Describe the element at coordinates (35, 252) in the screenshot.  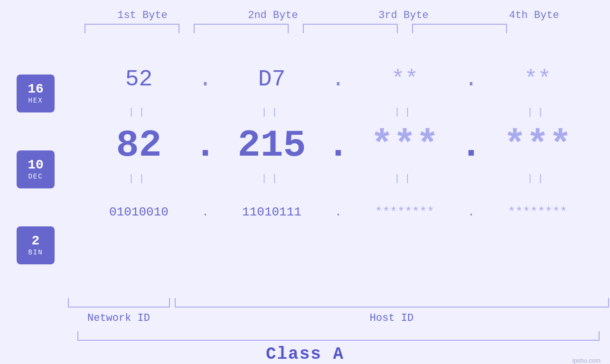
I see `bin-label: BIN` at that location.